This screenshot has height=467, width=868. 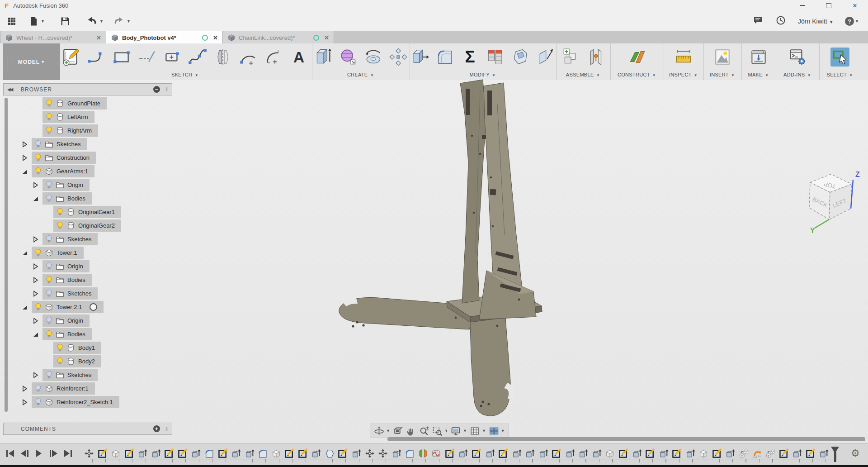 What do you see at coordinates (398, 57) in the screenshot?
I see `cr-pattern-icon` at bounding box center [398, 57].